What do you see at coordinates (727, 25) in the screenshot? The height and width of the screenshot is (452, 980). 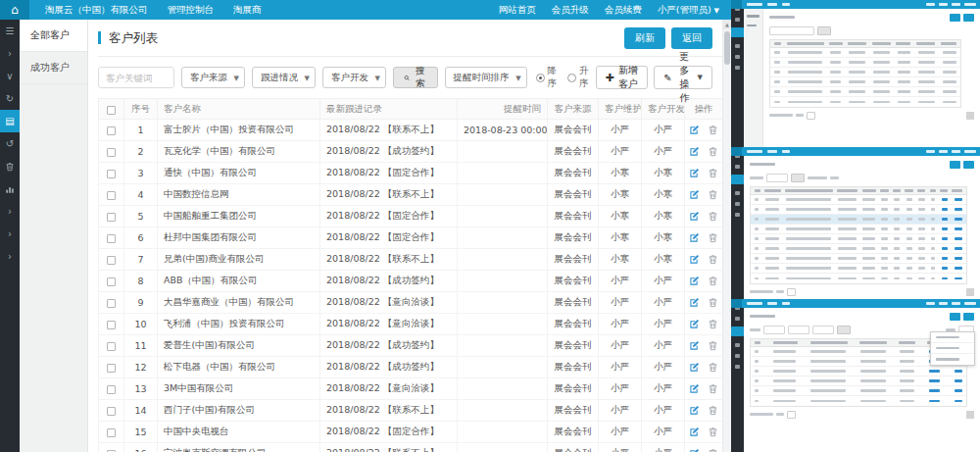 I see `scroll-up-icon: ▲` at bounding box center [727, 25].